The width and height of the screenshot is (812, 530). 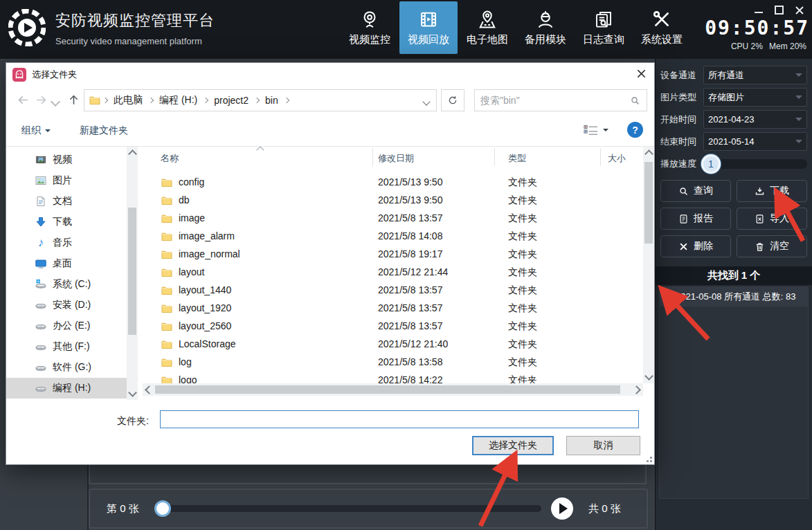 I want to click on list-horizontal-scrollbar, so click(x=393, y=390).